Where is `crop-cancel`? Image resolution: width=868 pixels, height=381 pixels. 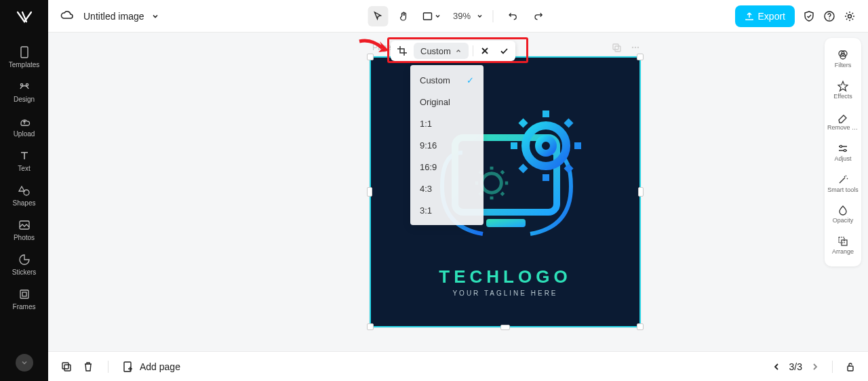 crop-cancel is located at coordinates (485, 51).